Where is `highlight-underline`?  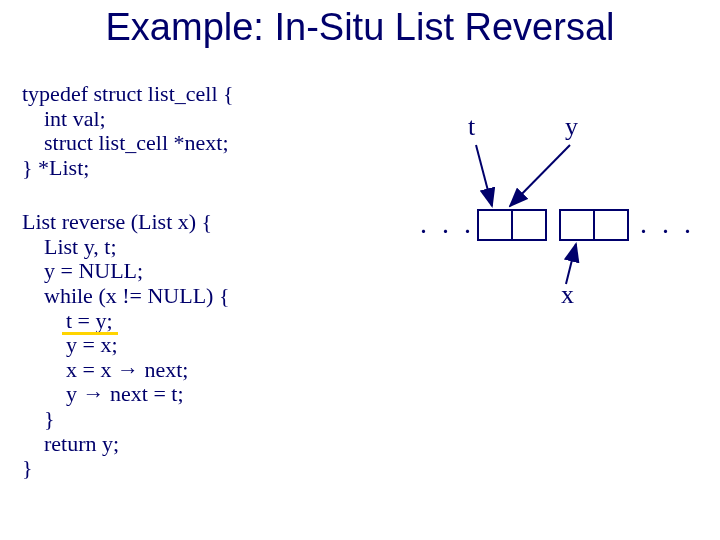
highlight-underline is located at coordinates (90, 334).